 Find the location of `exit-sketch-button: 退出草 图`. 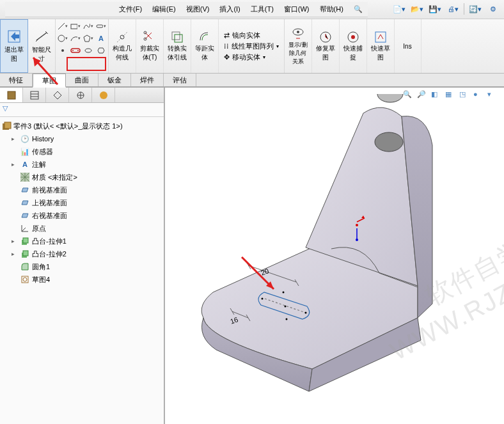

exit-sketch-button: 退出草 图 is located at coordinates (14, 46).